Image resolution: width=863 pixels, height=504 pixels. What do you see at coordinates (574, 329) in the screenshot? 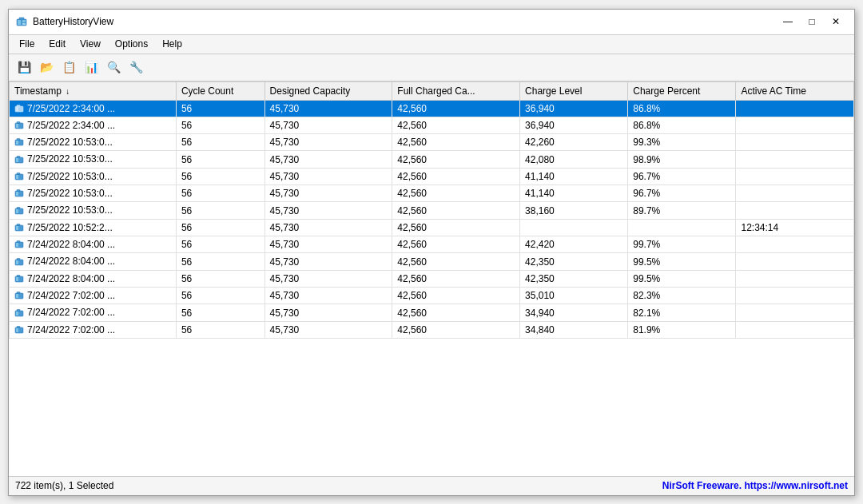
I see `cell-charge_level: 34,840` at bounding box center [574, 329].